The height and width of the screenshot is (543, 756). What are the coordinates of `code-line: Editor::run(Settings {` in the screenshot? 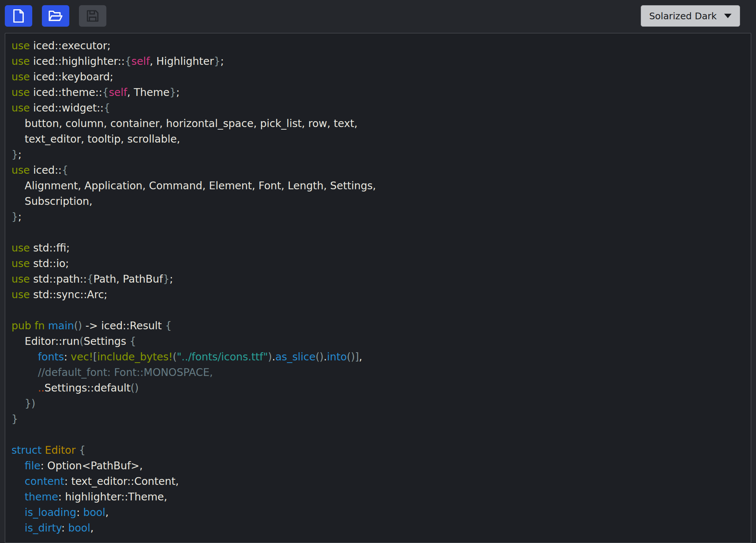 It's located at (378, 342).